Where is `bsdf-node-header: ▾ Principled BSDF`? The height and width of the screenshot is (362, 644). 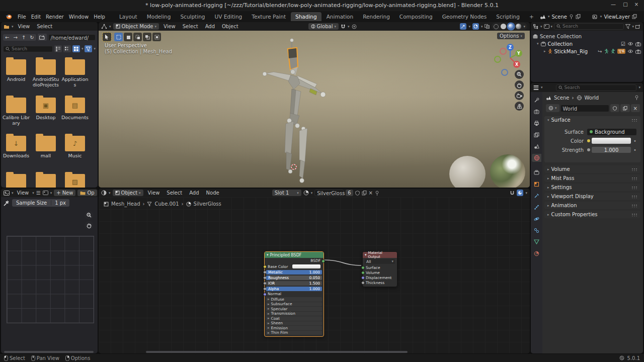 bsdf-node-header: ▾ Principled BSDF is located at coordinates (294, 255).